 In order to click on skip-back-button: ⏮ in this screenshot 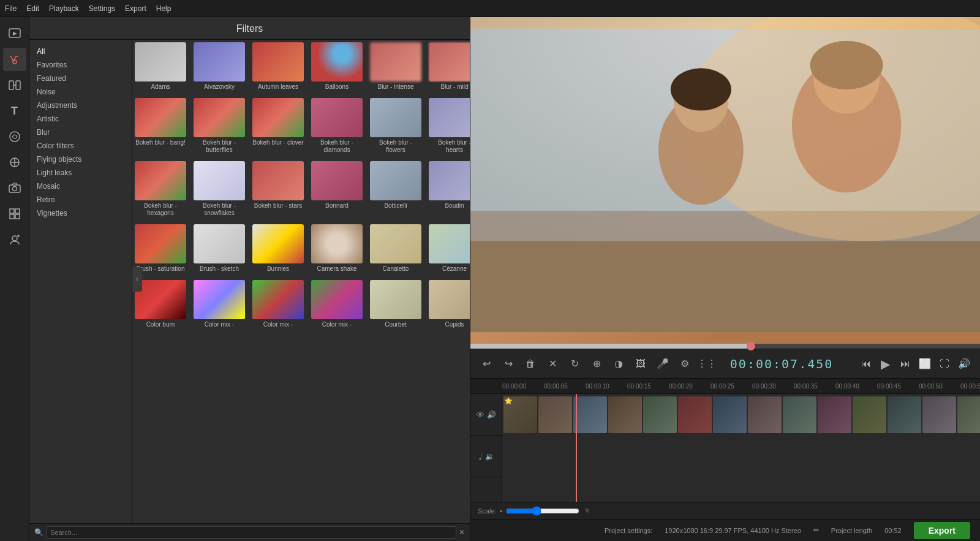, I will do `click(866, 364)`.